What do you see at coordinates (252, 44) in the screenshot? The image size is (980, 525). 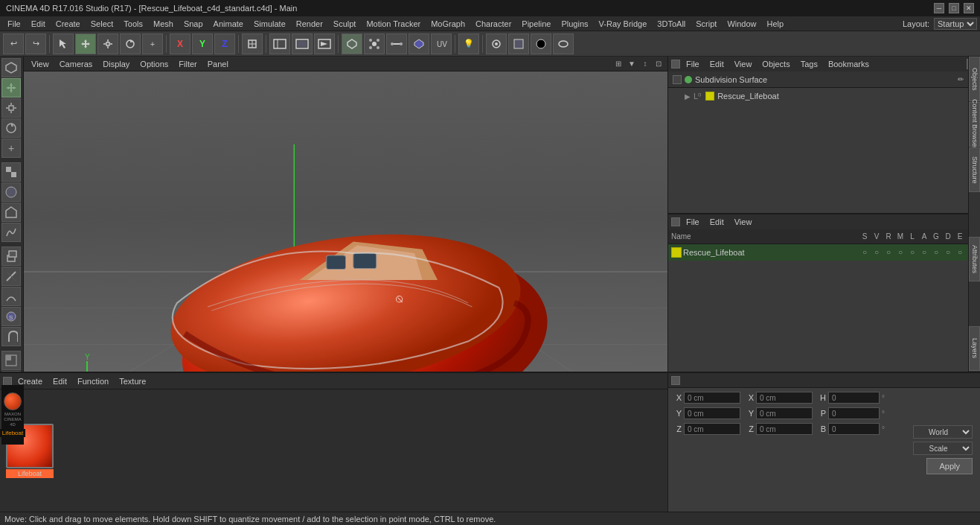 I see `local-coord-button` at bounding box center [252, 44].